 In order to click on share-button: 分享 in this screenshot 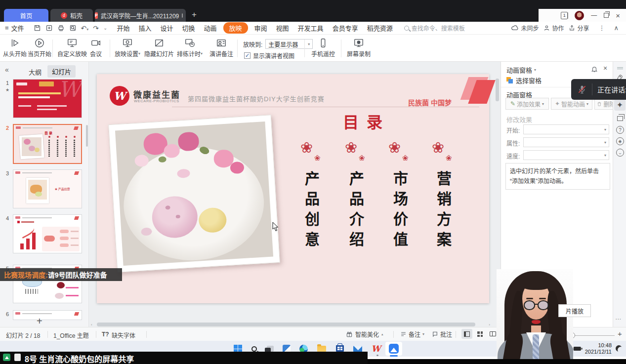, I will do `click(579, 28)`.